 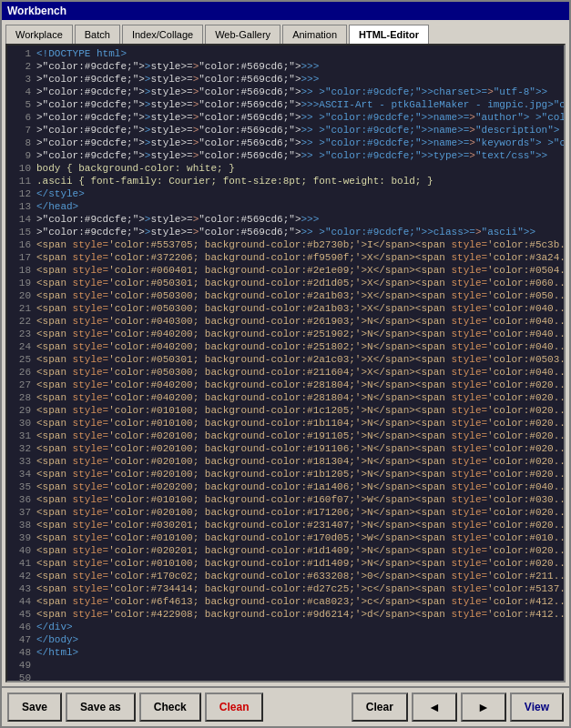 I want to click on line-number: 28, so click(x=21, y=398).